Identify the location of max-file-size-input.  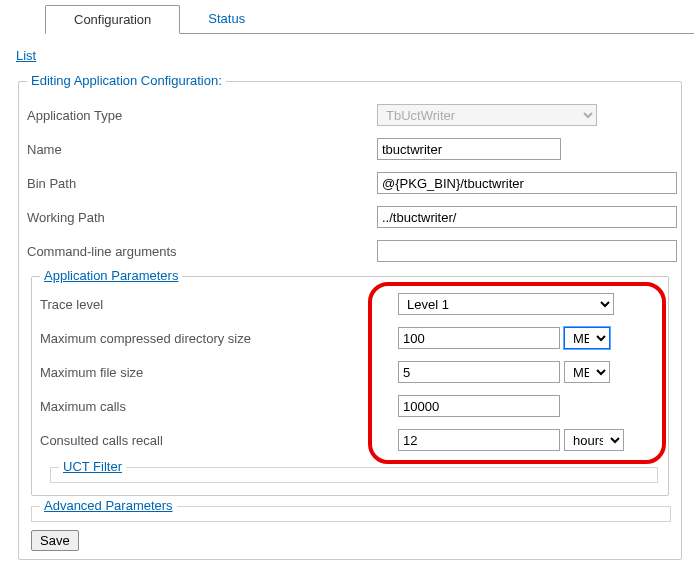
(479, 372).